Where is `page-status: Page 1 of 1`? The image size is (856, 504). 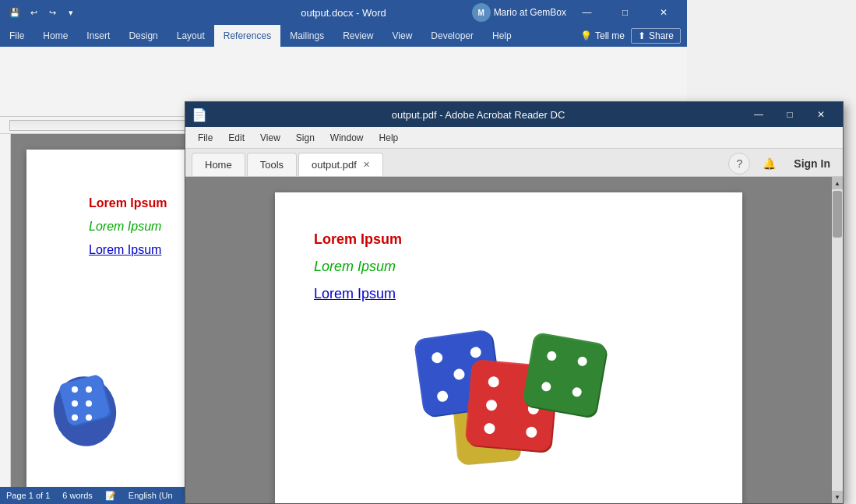
page-status: Page 1 of 1 is located at coordinates (28, 495).